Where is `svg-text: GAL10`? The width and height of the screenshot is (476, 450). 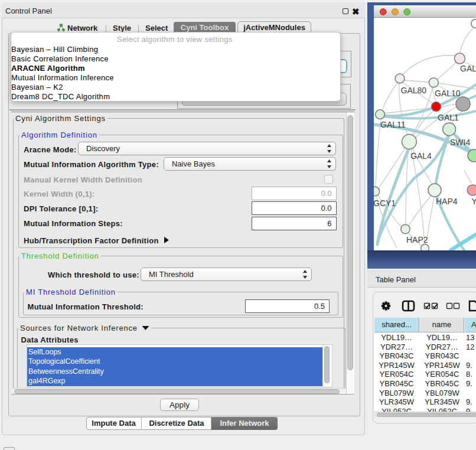
svg-text: GAL10 is located at coordinates (448, 93).